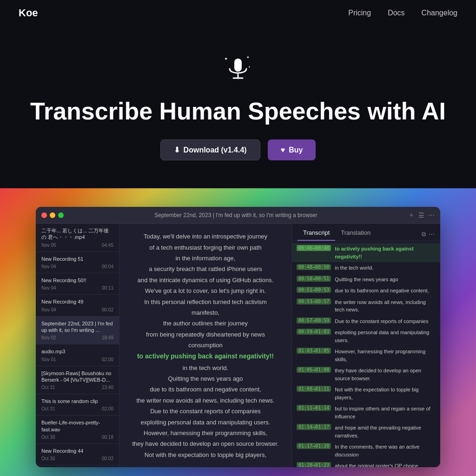 This screenshot has width=476, height=476. Describe the element at coordinates (108, 388) in the screenshot. I see `sidebar-duration: 23:40` at that location.